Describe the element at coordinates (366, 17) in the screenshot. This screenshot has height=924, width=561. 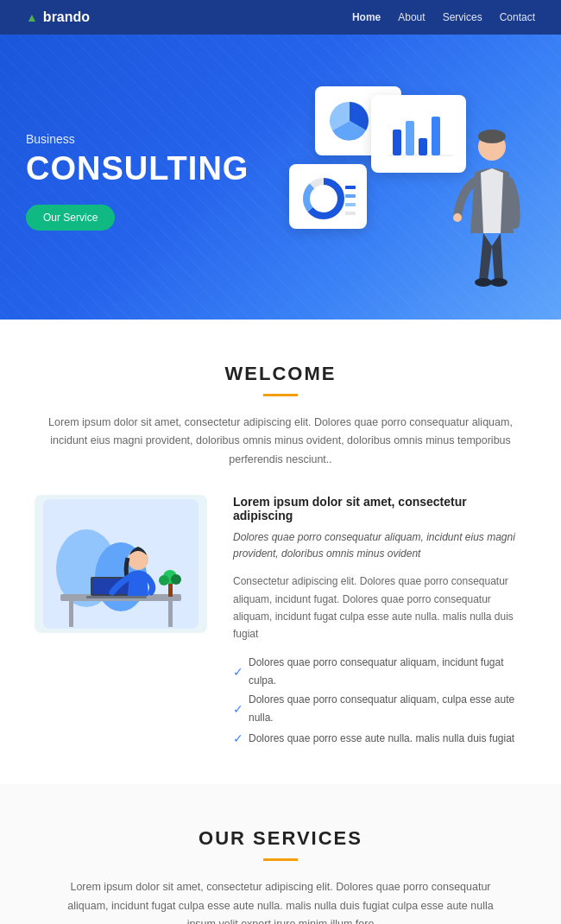
I see `nav-home: Home` at that location.